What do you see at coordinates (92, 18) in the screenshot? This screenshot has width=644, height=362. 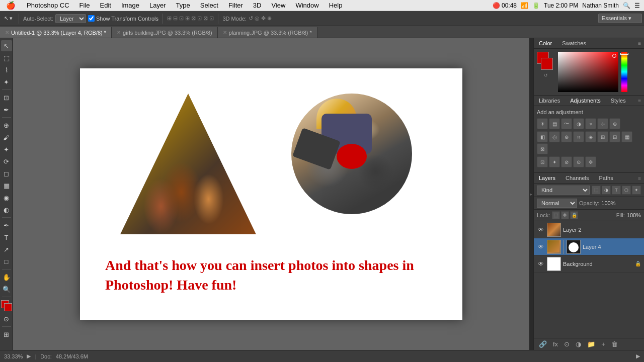 I see `show-transform-checkbox` at bounding box center [92, 18].